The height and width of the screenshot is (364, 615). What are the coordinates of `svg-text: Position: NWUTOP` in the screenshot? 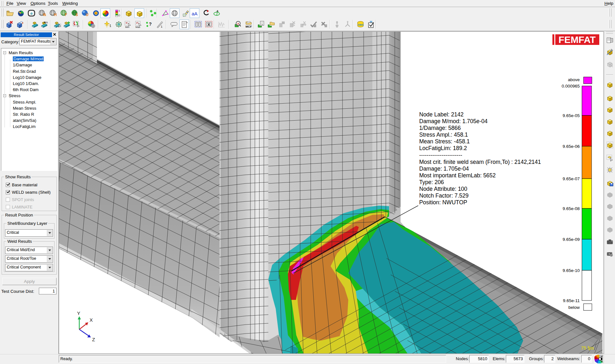 It's located at (443, 202).